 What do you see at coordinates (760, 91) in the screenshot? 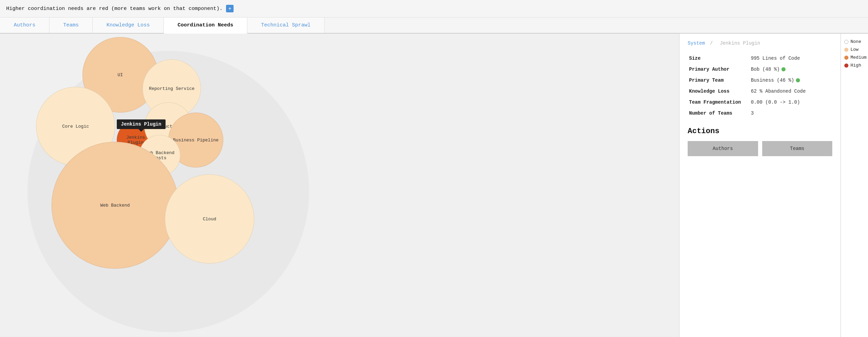
I see `info-row: Knowledge Loss62 % Abandoned Code` at bounding box center [760, 91].